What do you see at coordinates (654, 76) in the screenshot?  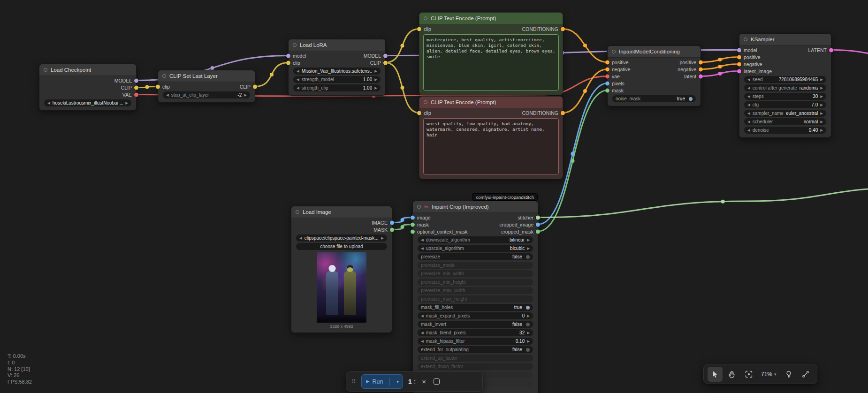 I see `node-inpaint-model-conditioning: InpaintModelConditioning positive positi…` at bounding box center [654, 76].